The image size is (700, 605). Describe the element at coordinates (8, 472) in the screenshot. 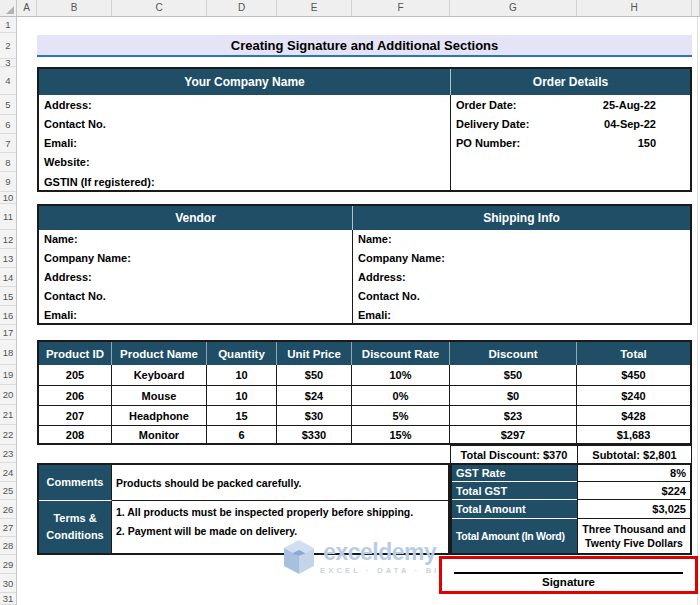

I see `row-header-24: 24` at that location.